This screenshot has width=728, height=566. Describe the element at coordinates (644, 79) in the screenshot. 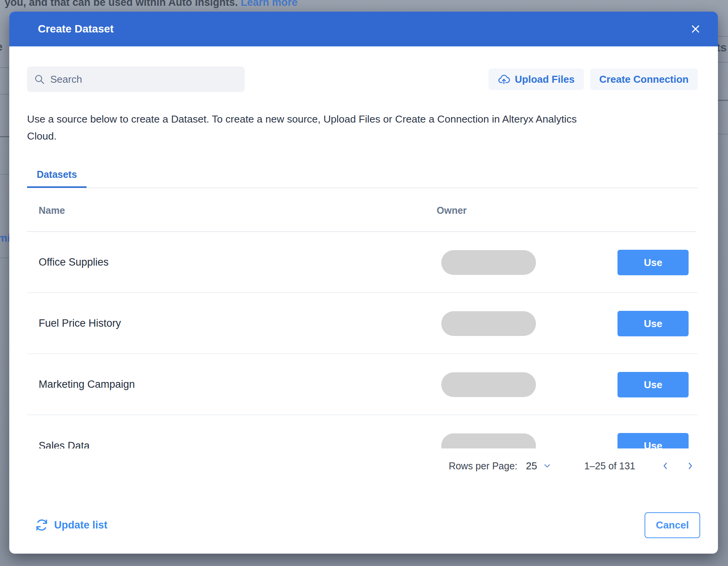

I see `create-connection-button: Create Connection` at that location.